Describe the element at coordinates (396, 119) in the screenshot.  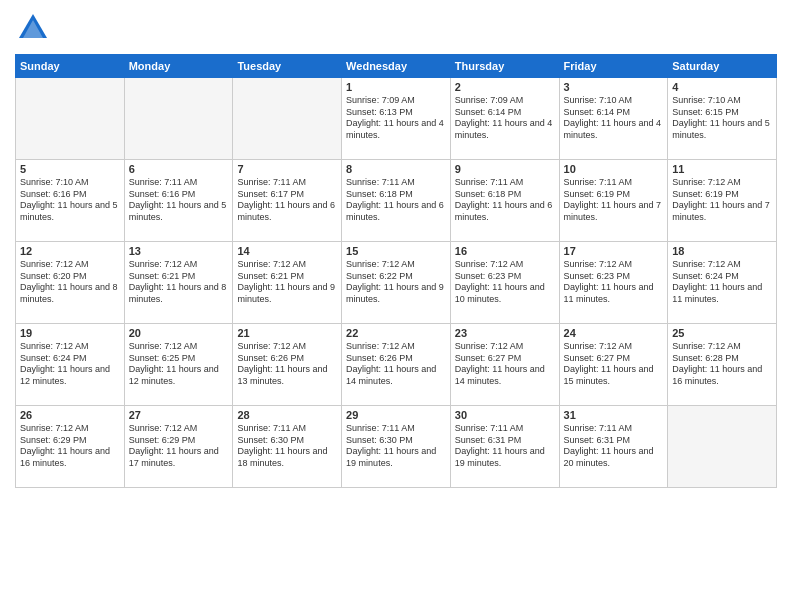
I see `calendar-cell: 1Sunrise: 7:09 AMSunset: 6:13 PMDaylight…` at that location.